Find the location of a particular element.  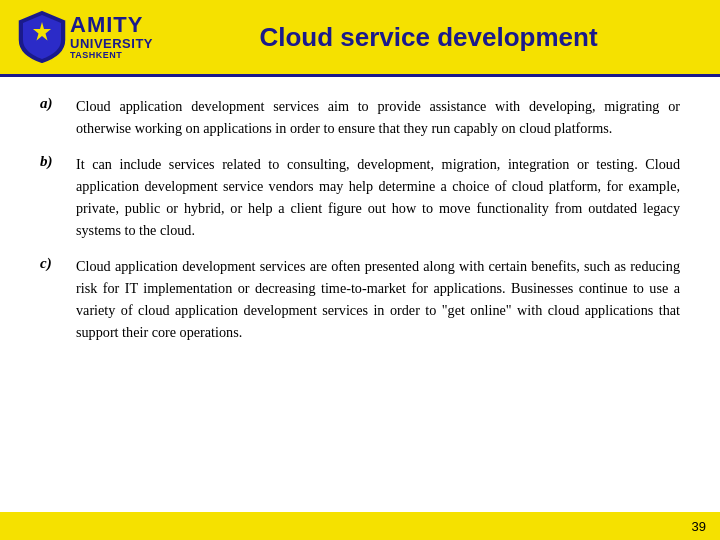

list-text-b: It can include services related to consu… is located at coordinates (378, 197).